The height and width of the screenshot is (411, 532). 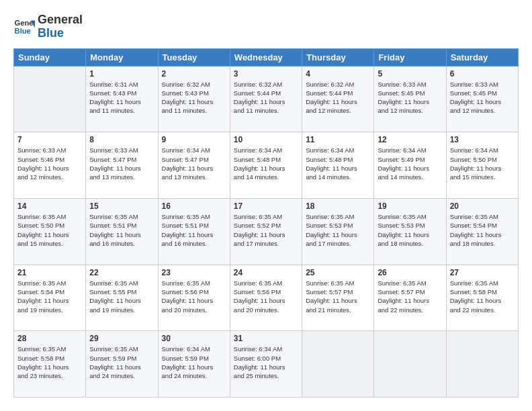 I want to click on day-number: 7, so click(x=50, y=140).